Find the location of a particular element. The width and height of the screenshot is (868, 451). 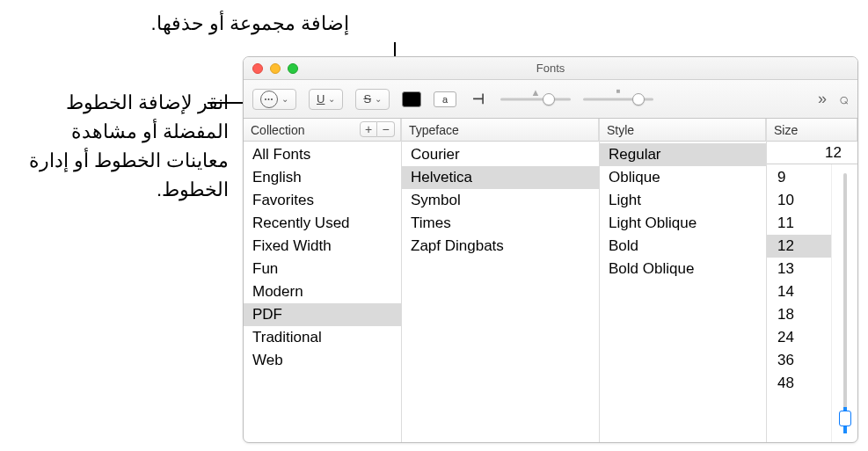

callout-add-remove-group: إضافة مجموعة أو حذفها. is located at coordinates (250, 23).